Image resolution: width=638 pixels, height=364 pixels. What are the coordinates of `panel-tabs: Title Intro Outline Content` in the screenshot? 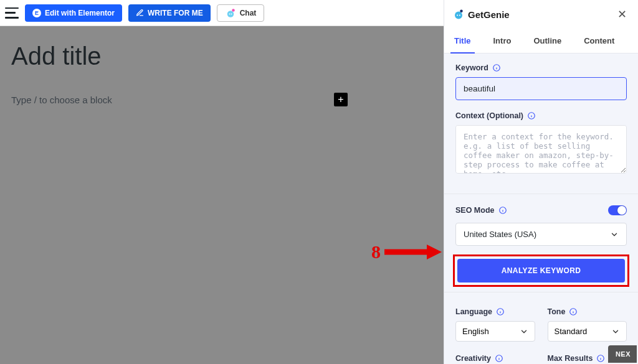 It's located at (541, 40).